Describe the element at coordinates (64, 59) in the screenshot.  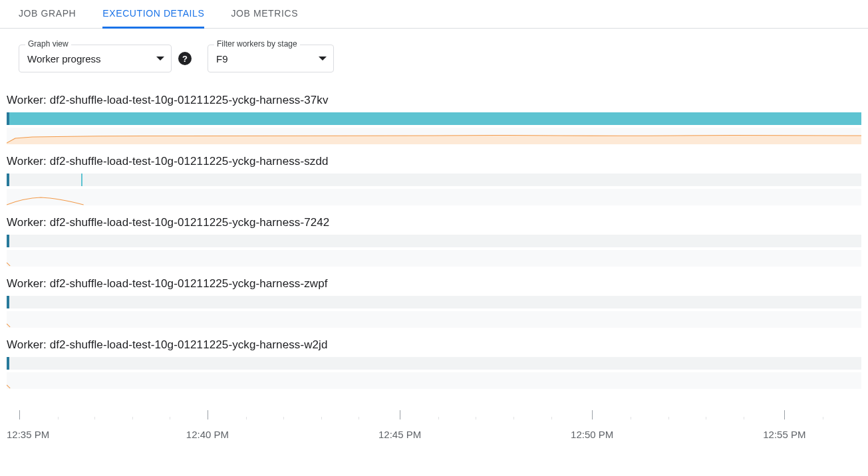
I see `graph-view-value: Worker progress` at that location.